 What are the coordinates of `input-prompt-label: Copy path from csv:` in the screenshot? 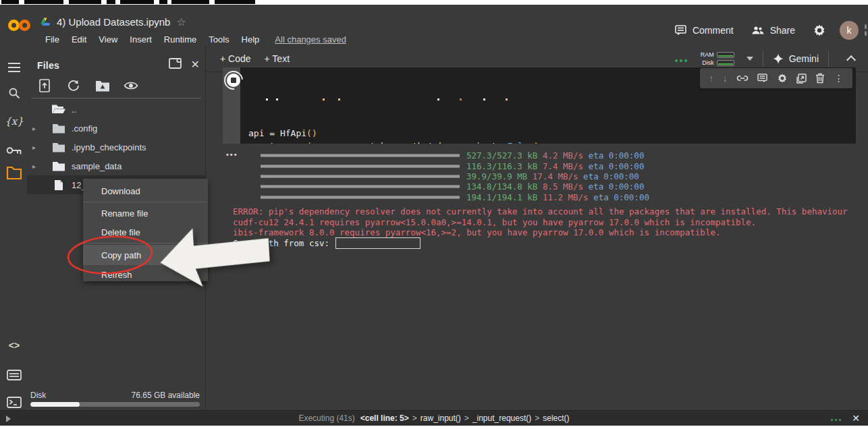 It's located at (281, 243).